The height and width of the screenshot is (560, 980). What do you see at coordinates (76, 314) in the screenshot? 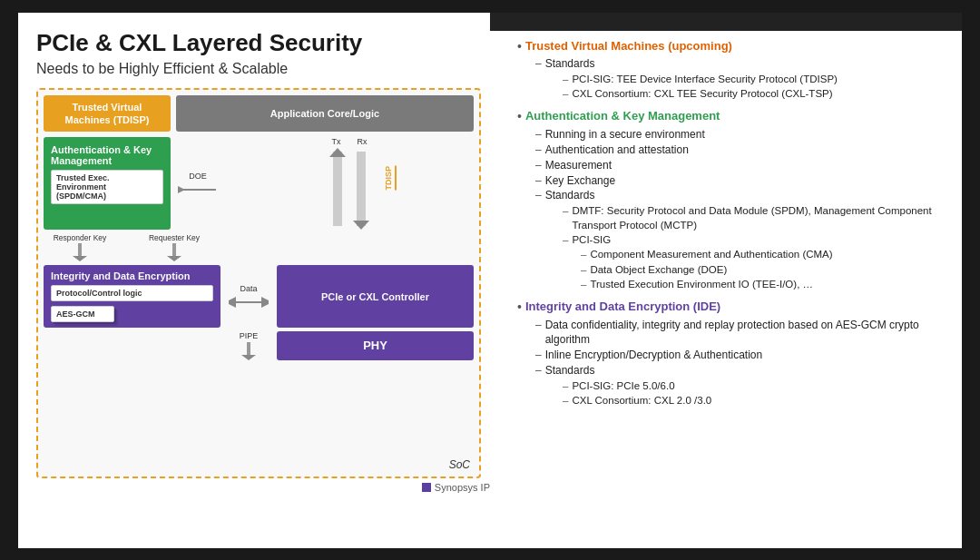
I see `aes-label: AES-GCM` at bounding box center [76, 314].